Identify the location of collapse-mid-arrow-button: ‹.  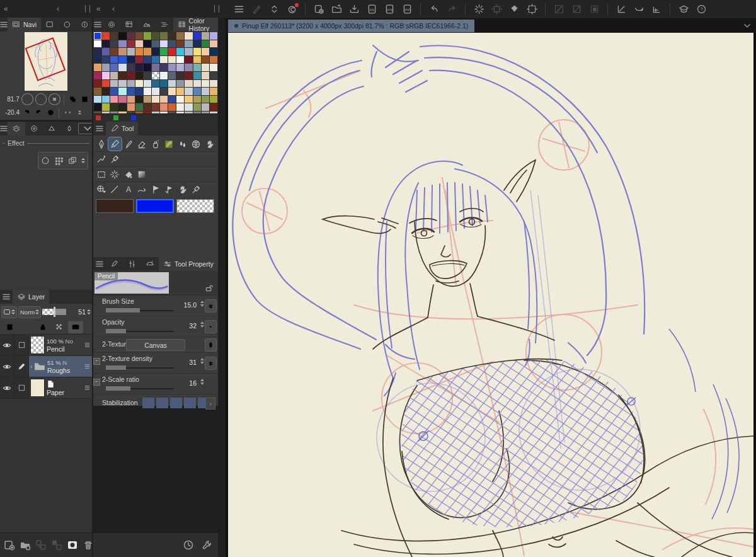
(113, 9).